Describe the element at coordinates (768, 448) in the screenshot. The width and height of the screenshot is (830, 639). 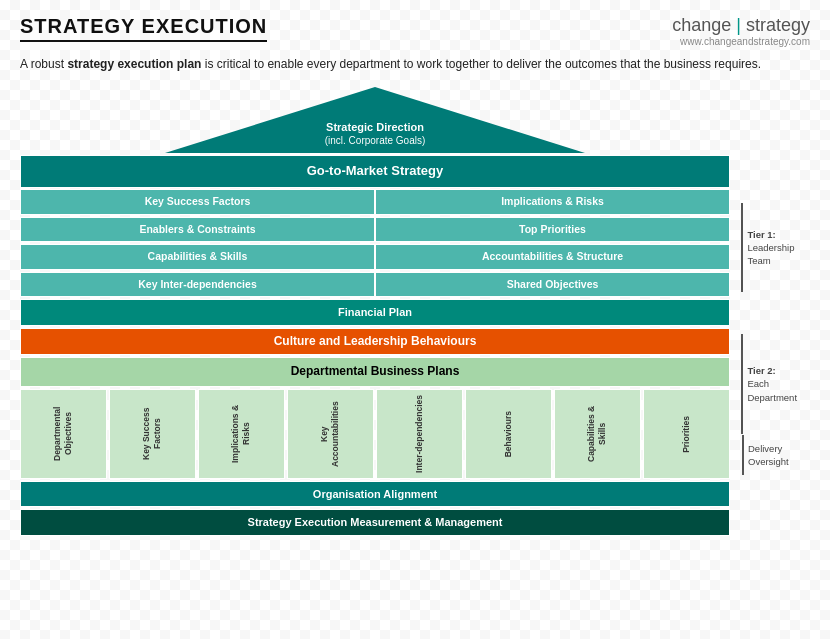
I see `delivery-line1: Delivery` at that location.